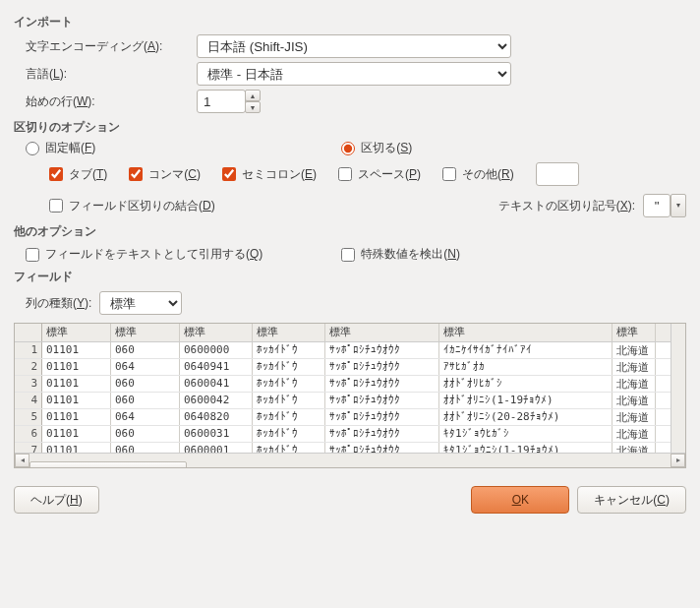 Image resolution: width=700 pixels, height=608 pixels. I want to click on column-type-select: 標準, so click(141, 303).